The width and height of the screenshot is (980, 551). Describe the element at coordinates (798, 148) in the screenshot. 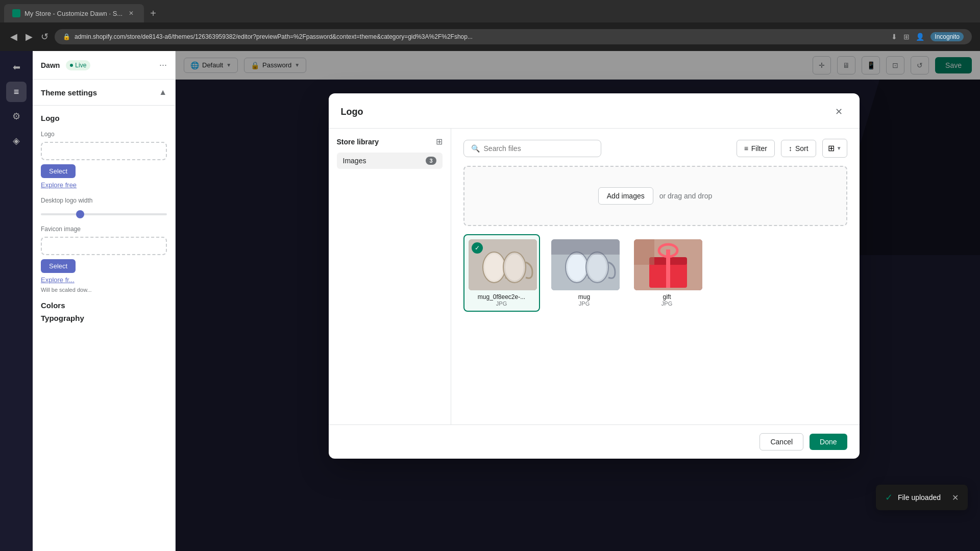

I see `sort-button: ↕ Sort` at that location.